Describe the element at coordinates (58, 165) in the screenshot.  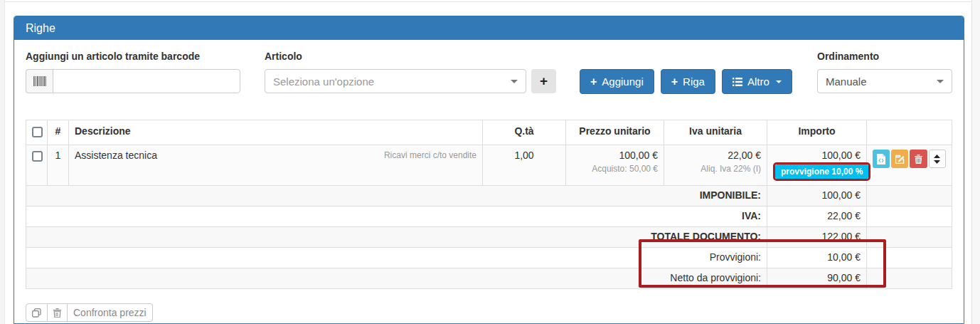
I see `row-number: 1` at that location.